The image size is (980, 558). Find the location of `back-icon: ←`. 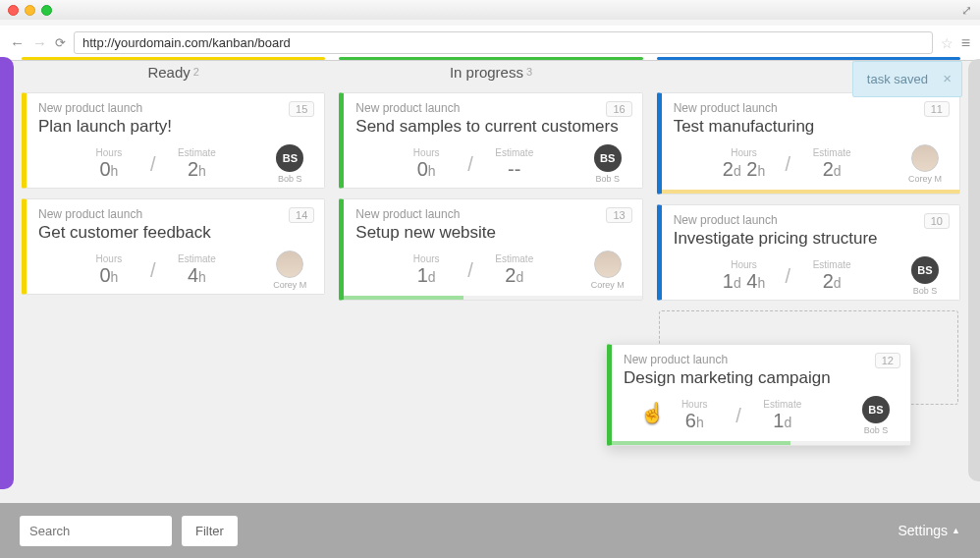

back-icon: ← is located at coordinates (18, 43).